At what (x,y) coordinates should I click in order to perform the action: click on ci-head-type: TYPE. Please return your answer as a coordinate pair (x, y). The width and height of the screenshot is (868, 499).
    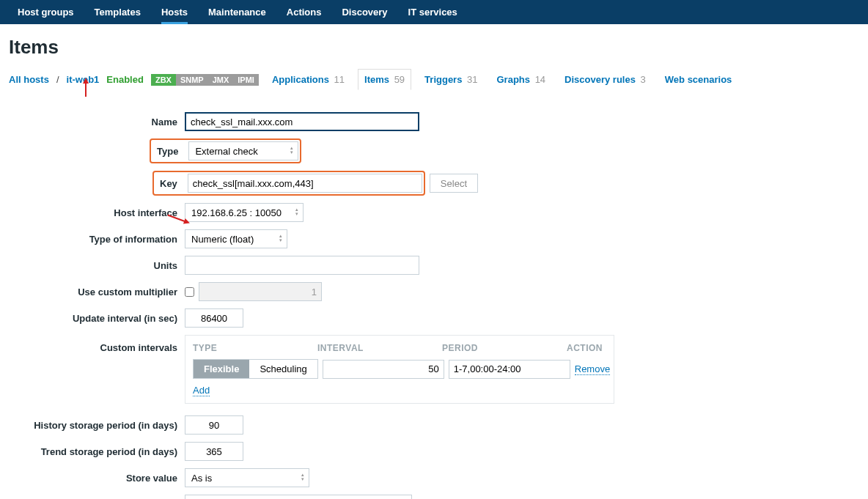
    Looking at the image, I should click on (255, 348).